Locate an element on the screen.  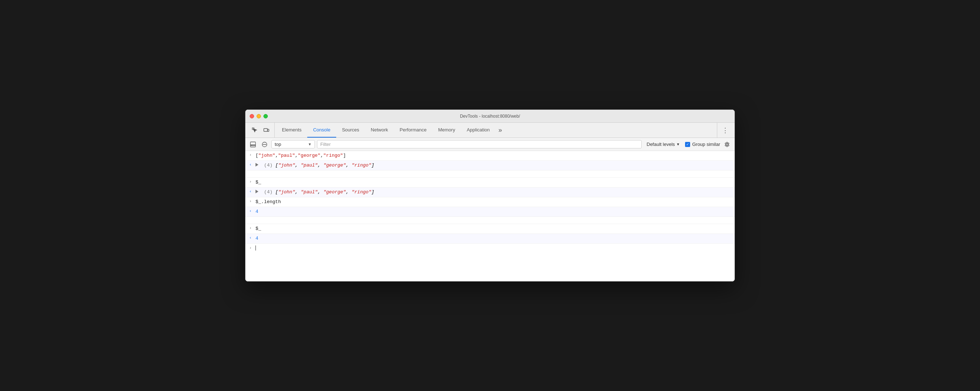
console-row-1: › ["john","paul","george","ringo"] is located at coordinates (490, 156).